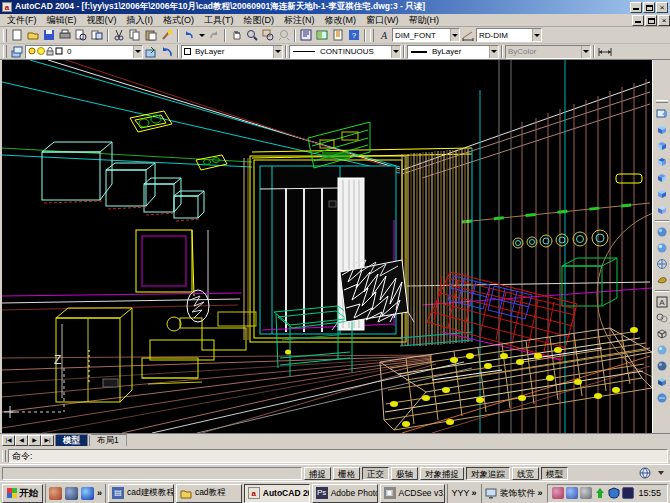  Describe the element at coordinates (232, 52) in the screenshot. I see `color-combo: ByLayer` at that location.